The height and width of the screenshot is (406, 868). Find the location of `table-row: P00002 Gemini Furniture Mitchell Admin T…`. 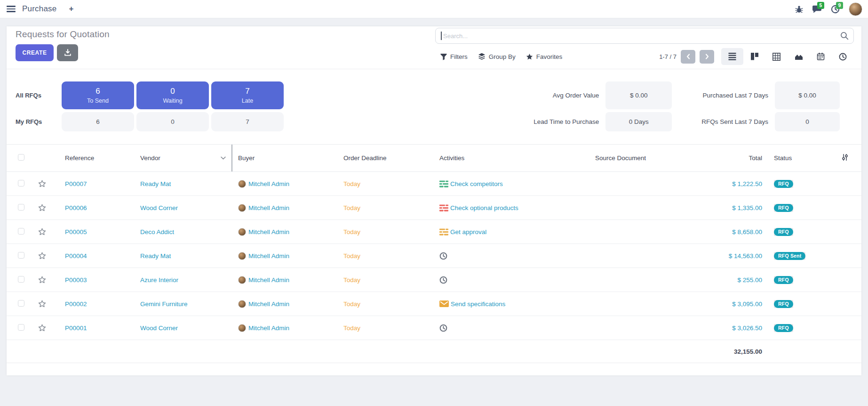

table-row: P00002 Gemini Furniture Mitchell Admin T… is located at coordinates (434, 304).